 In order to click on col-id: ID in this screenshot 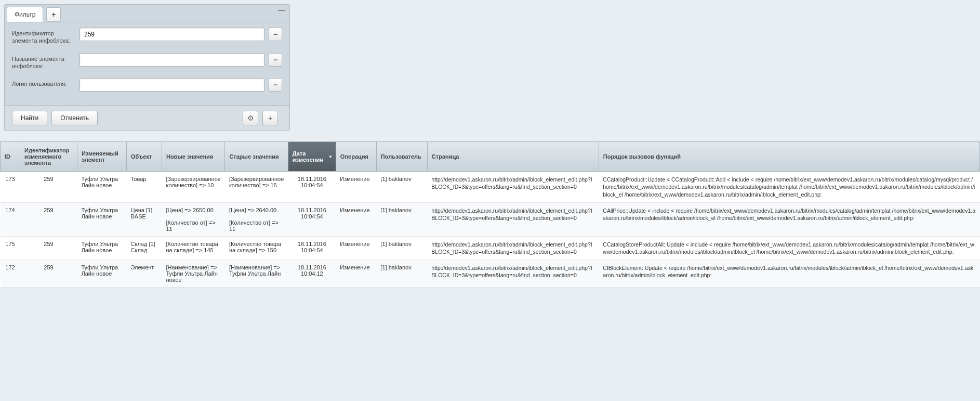, I will do `click(10, 157)`.